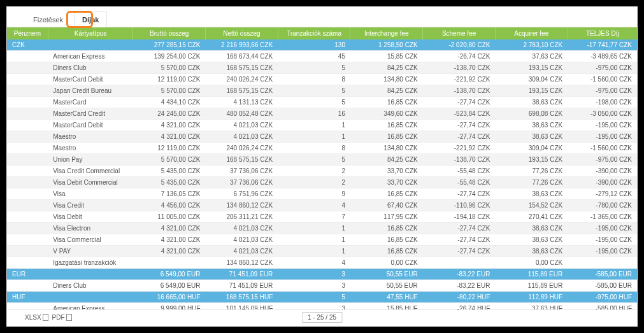 This screenshot has width=644, height=333. I want to click on cell-acquirer: 37,63 CZK, so click(531, 57).